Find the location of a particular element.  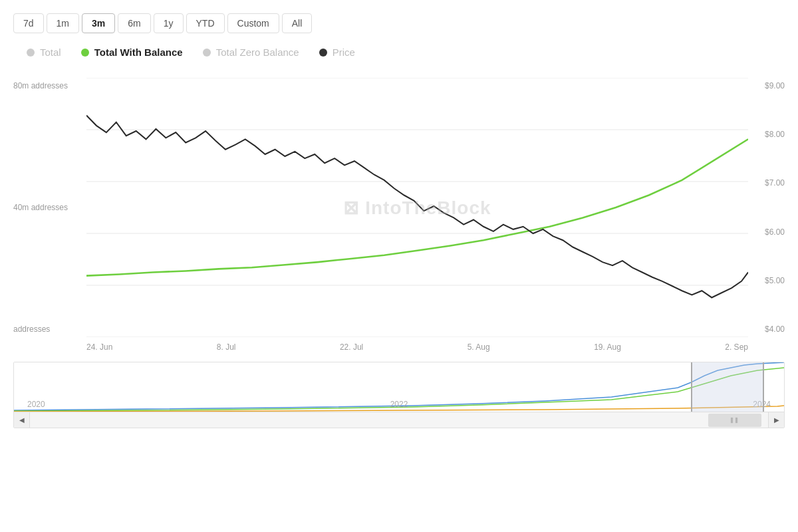

mini-chart-year-labels: 2020 2022 2024 is located at coordinates (399, 404).